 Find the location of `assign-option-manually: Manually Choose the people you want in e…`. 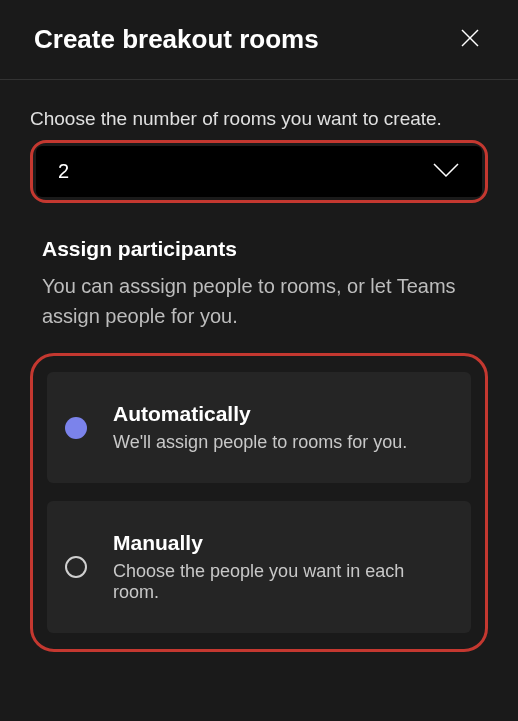

assign-option-manually: Manually Choose the people you want in e… is located at coordinates (259, 567).